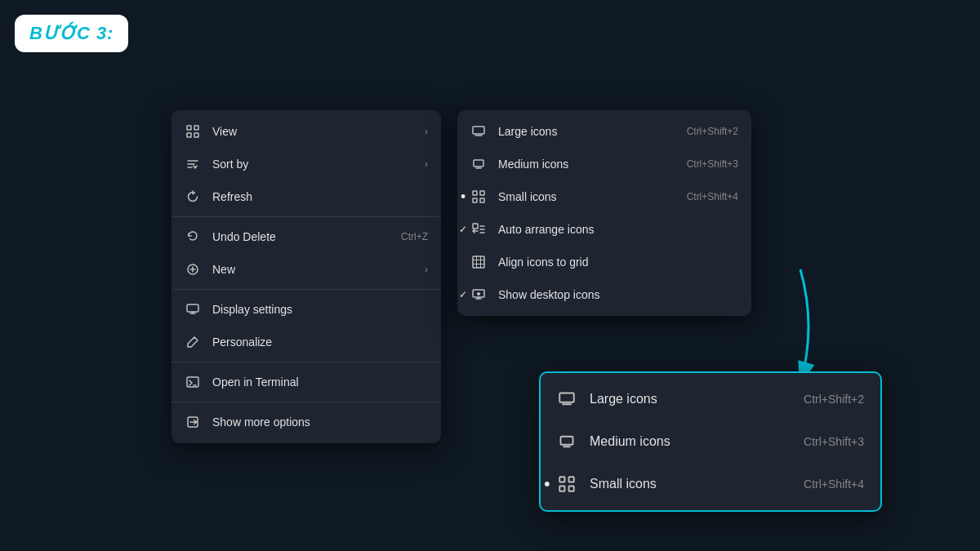 Image resolution: width=980 pixels, height=551 pixels. Describe the element at coordinates (604, 197) in the screenshot. I see `submenu-item-small-icons: • Small icons Ctrl+Shift+4` at that location.